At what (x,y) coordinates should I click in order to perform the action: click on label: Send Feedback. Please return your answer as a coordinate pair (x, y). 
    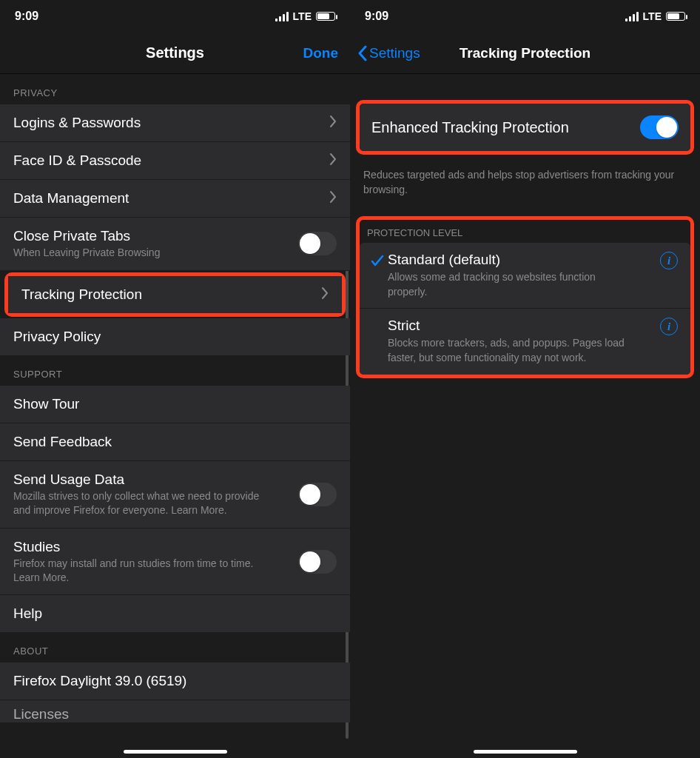
    Looking at the image, I should click on (175, 442).